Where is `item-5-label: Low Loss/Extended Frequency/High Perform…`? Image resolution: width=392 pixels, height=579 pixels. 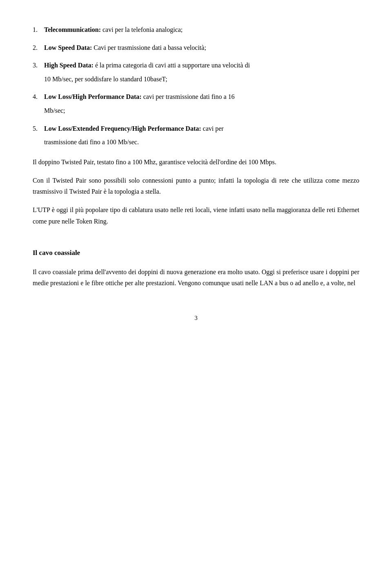 item-5-label: Low Loss/Extended Frequency/High Perform… is located at coordinates (122, 128).